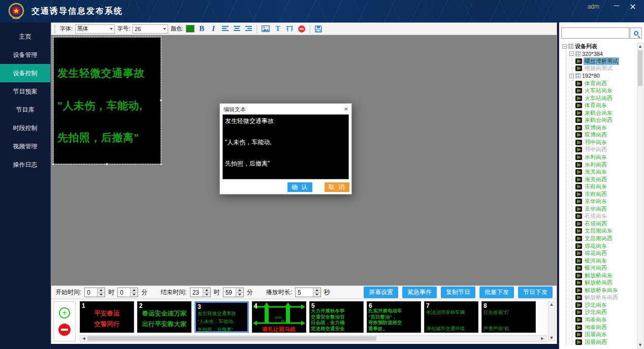  What do you see at coordinates (234, 293) in the screenshot?
I see `end-minute-stepper: 59` at bounding box center [234, 293].